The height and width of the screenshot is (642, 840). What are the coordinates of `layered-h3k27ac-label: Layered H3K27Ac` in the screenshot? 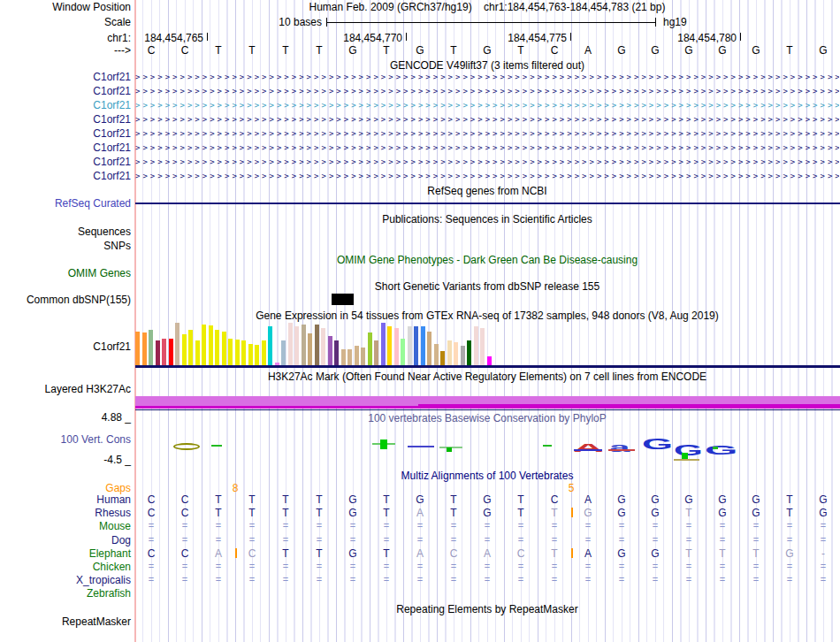 It's located at (65, 389).